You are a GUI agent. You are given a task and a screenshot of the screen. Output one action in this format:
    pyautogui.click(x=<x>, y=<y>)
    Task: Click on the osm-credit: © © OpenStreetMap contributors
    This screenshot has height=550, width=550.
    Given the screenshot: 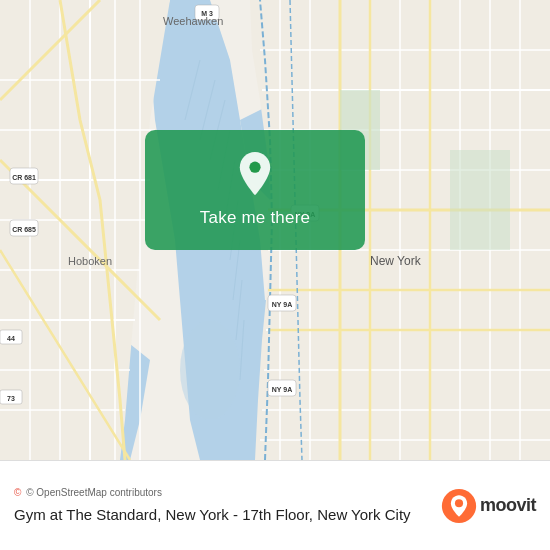 What is the action you would take?
    pyautogui.click(x=222, y=492)
    